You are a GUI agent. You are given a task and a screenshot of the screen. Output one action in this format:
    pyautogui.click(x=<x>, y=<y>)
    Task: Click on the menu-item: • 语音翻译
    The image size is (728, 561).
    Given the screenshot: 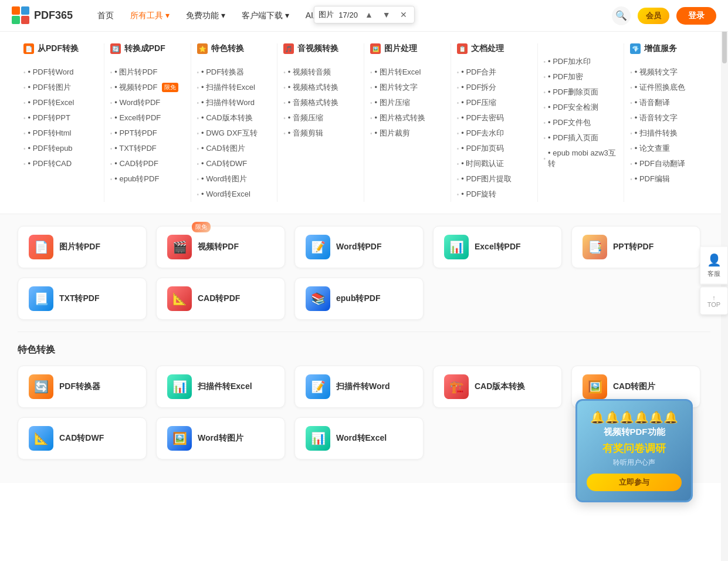 What is the action you would take?
    pyautogui.click(x=668, y=103)
    